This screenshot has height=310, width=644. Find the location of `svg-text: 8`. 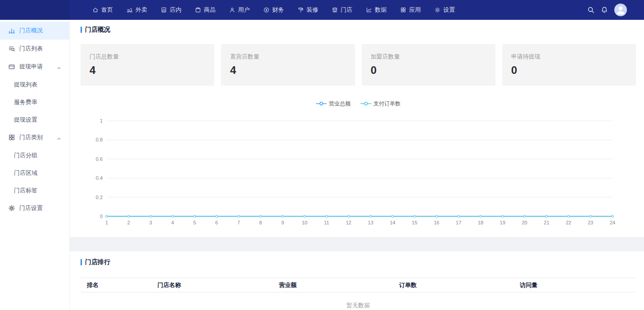

svg-text: 8 is located at coordinates (261, 223).